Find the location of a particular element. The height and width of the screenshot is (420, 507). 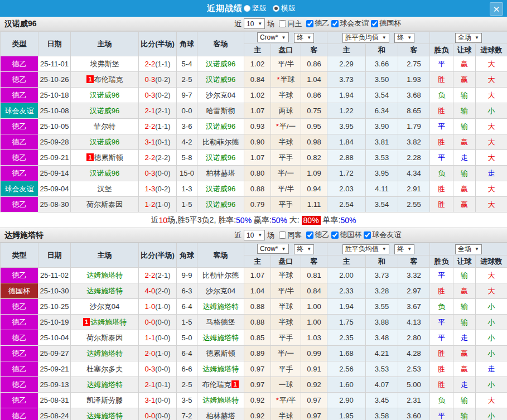

home-team-name: 达姆施塔特 is located at coordinates (105, 416).